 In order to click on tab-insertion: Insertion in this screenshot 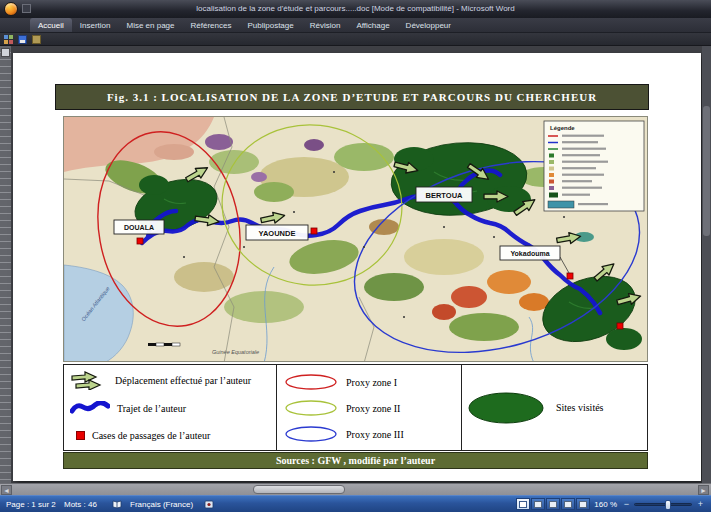, I will do `click(96, 25)`.